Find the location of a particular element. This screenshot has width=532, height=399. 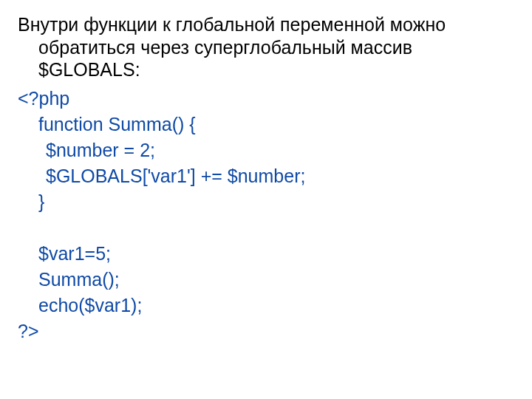

intro-line-3: $GLOBALS: is located at coordinates (262, 69).